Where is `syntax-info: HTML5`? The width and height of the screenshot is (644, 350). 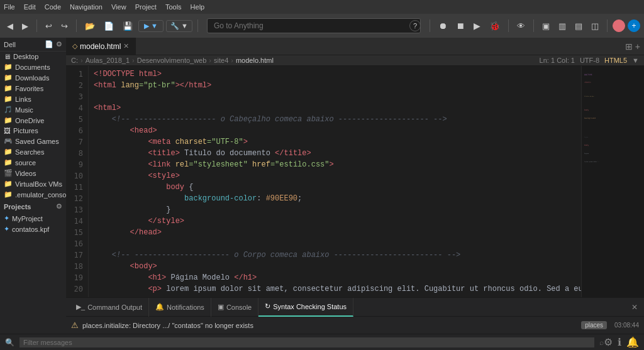
syntax-info: HTML5 is located at coordinates (616, 60).